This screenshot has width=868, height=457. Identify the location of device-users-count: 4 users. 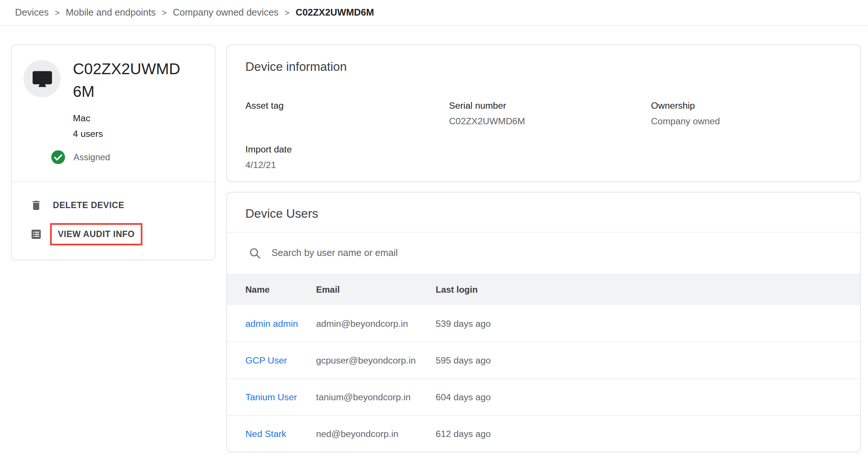
(139, 134).